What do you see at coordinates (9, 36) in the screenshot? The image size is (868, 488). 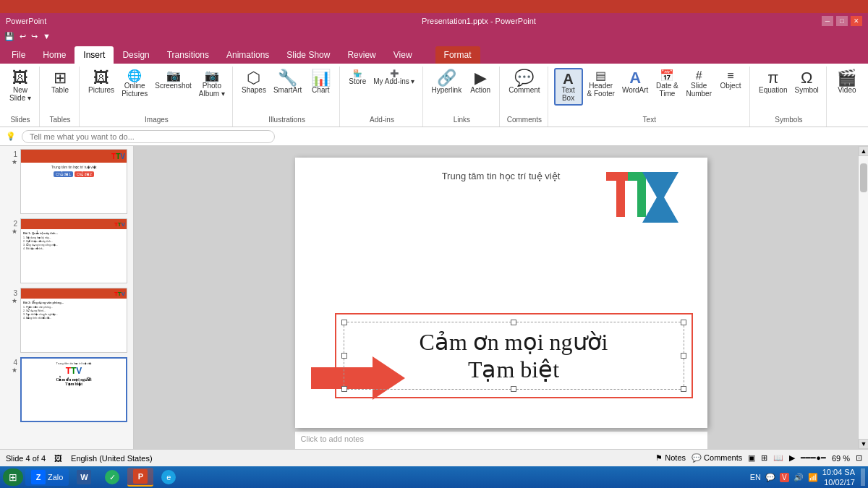 I see `qat-save: 💾` at bounding box center [9, 36].